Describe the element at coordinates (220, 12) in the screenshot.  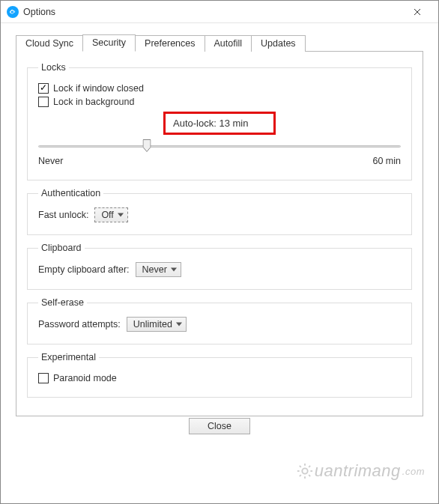
I see `titlebar: Options` at that location.